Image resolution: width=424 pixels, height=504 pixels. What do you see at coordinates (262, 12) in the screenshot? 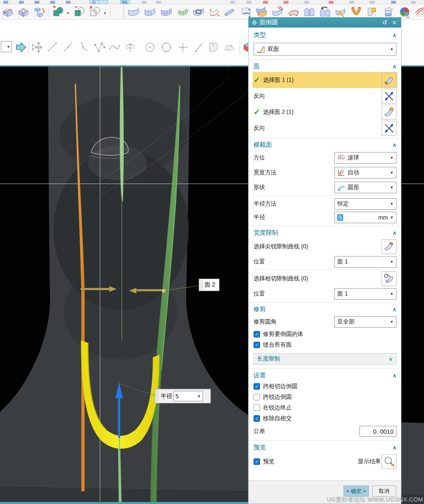
I see `offset-surface-icon` at bounding box center [262, 12].